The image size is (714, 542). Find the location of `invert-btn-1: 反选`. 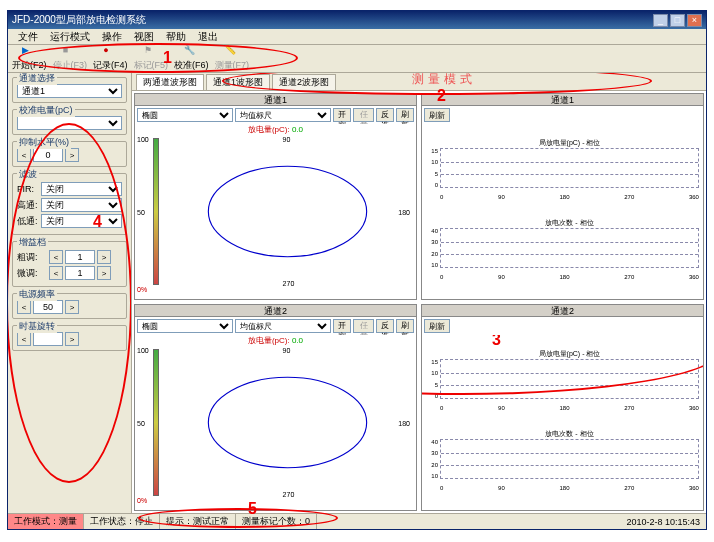

invert-btn-1: 反选 is located at coordinates (385, 115).